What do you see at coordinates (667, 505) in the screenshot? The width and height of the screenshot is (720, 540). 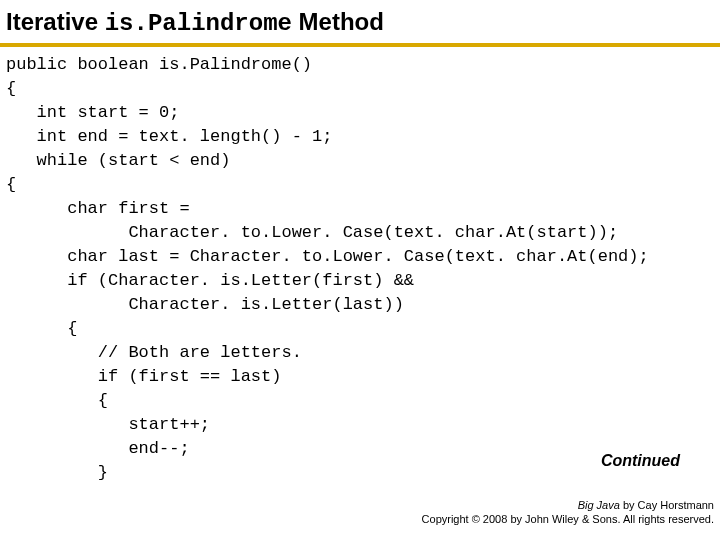 I see `credit-author: by Cay Horstmann` at bounding box center [667, 505].